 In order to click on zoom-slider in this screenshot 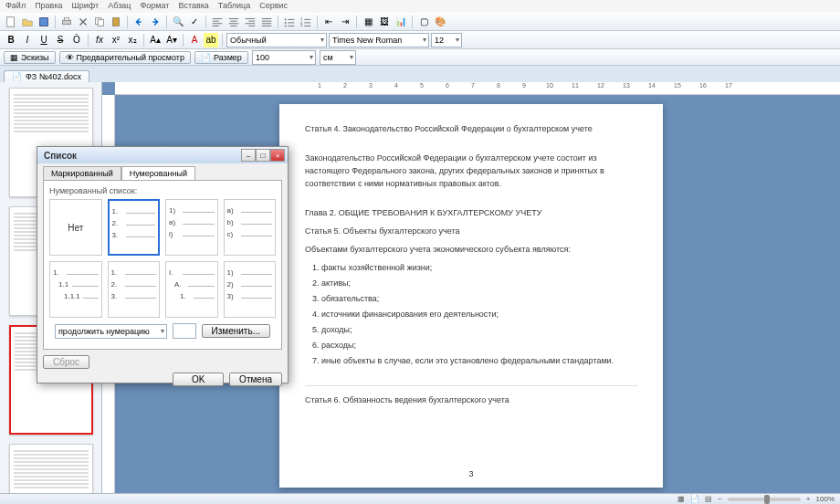, I will do `click(764, 499)`.